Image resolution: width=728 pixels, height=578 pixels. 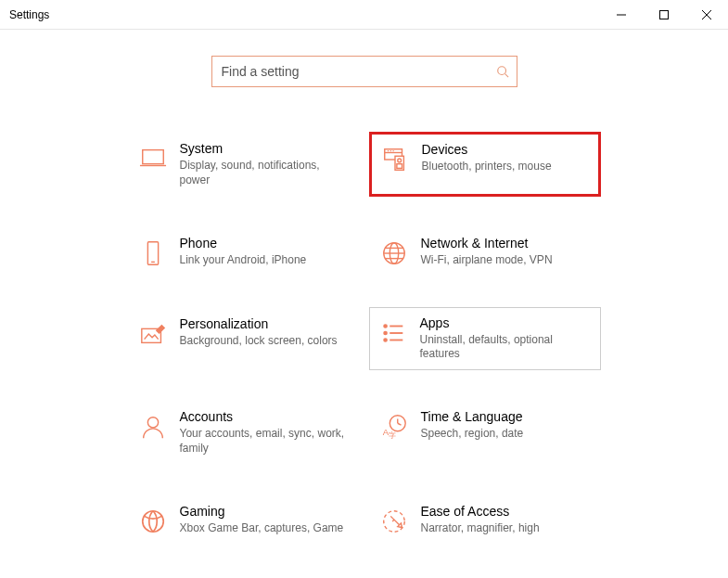 I want to click on window-title: Settings, so click(x=30, y=15).